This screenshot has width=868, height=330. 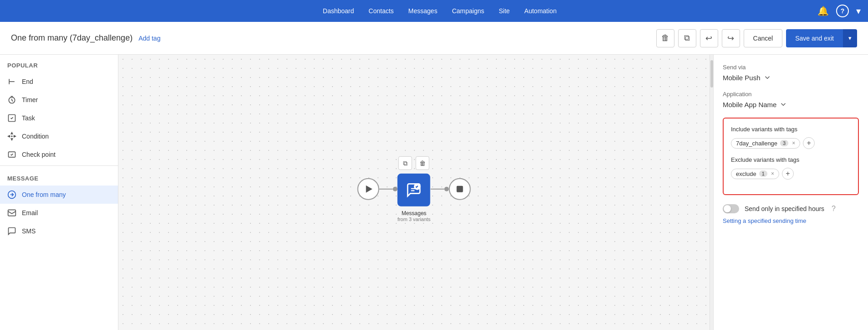 I want to click on end-icon, so click(x=12, y=82).